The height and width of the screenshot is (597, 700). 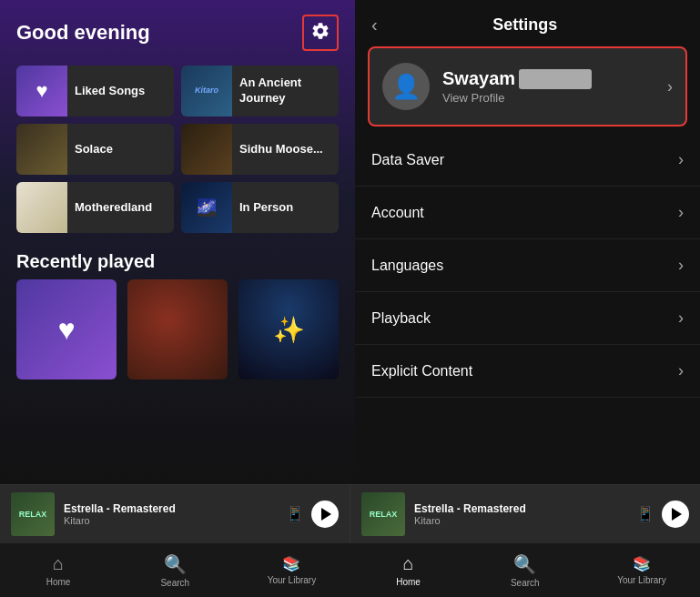 What do you see at coordinates (207, 149) in the screenshot?
I see `sidhu-thumb` at bounding box center [207, 149].